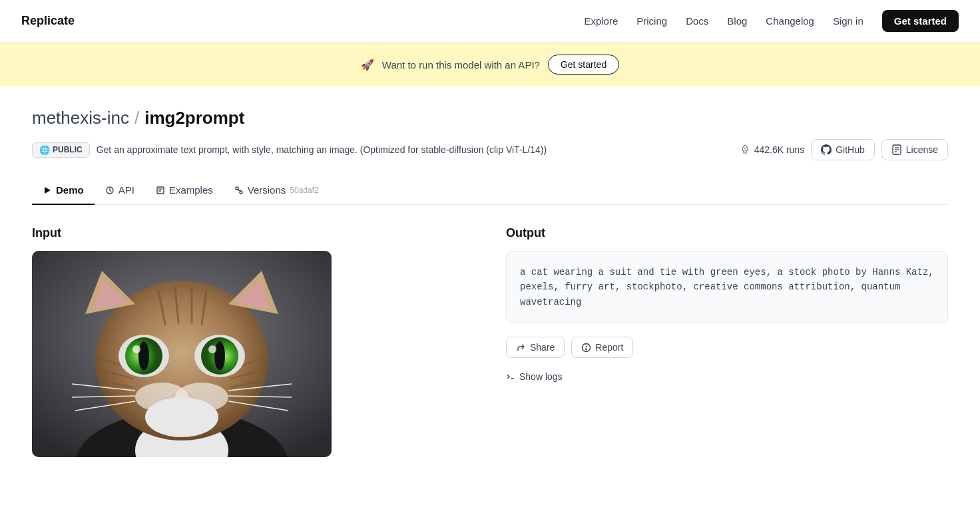  Describe the element at coordinates (194, 118) in the screenshot. I see `model-name: img2prompt` at that location.